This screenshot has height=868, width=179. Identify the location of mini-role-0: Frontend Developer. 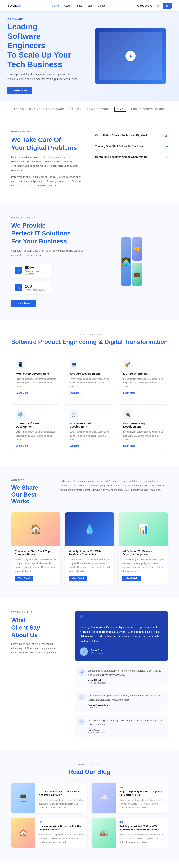
(97, 683).